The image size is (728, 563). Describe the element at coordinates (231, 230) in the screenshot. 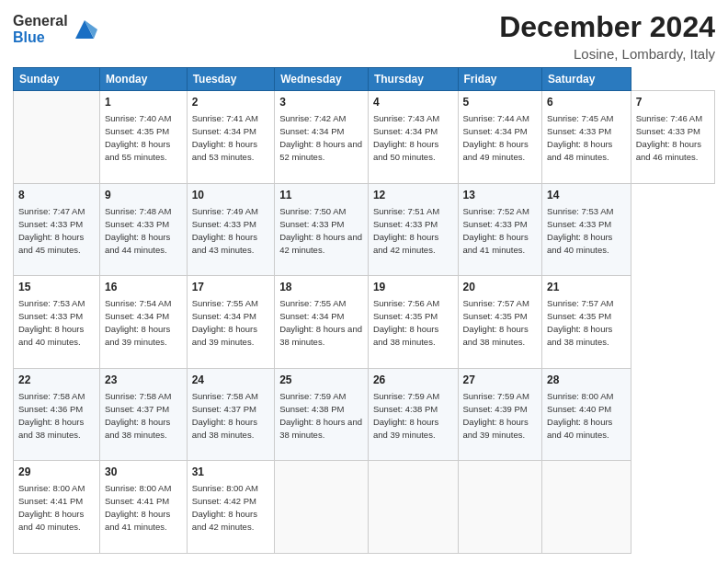

I see `calendar-day-cell: 10Sunrise: 7:49 AMSunset: 4:33 PMDayligh…` at that location.